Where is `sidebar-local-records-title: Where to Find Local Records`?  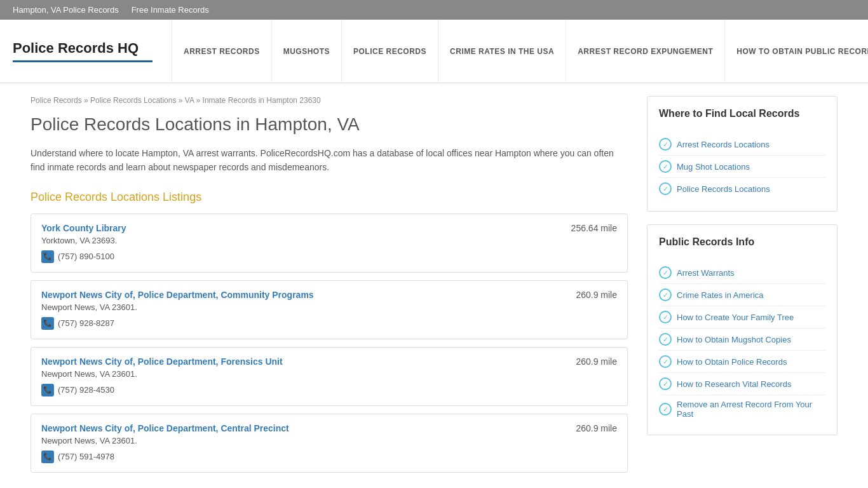
sidebar-local-records-title: Where to Find Local Records is located at coordinates (742, 116).